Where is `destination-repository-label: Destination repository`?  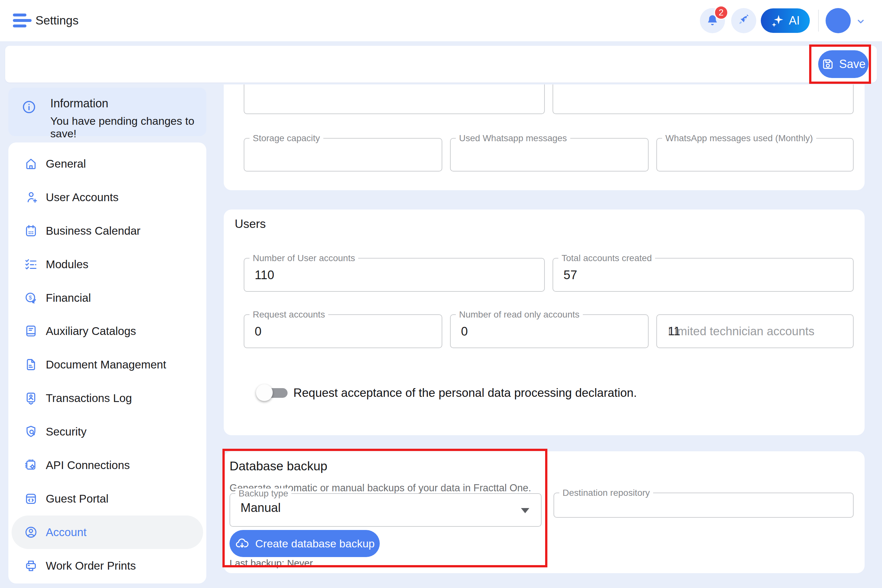 destination-repository-label: Destination repository is located at coordinates (606, 493).